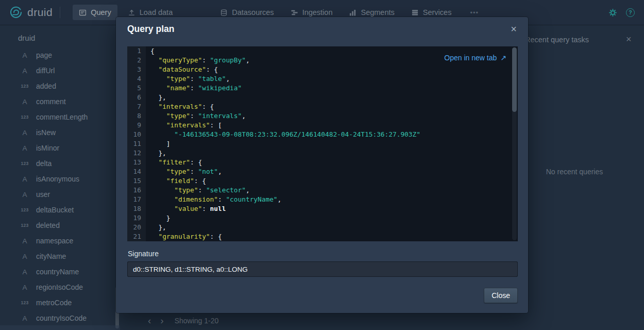 This screenshot has height=330, width=644. I want to click on line-number: 10, so click(137, 135).